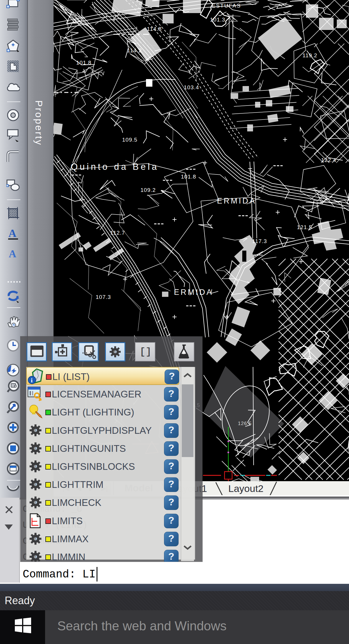  What do you see at coordinates (226, 6) in the screenshot?
I see `svg-text: ESTUFAS` at bounding box center [226, 6].